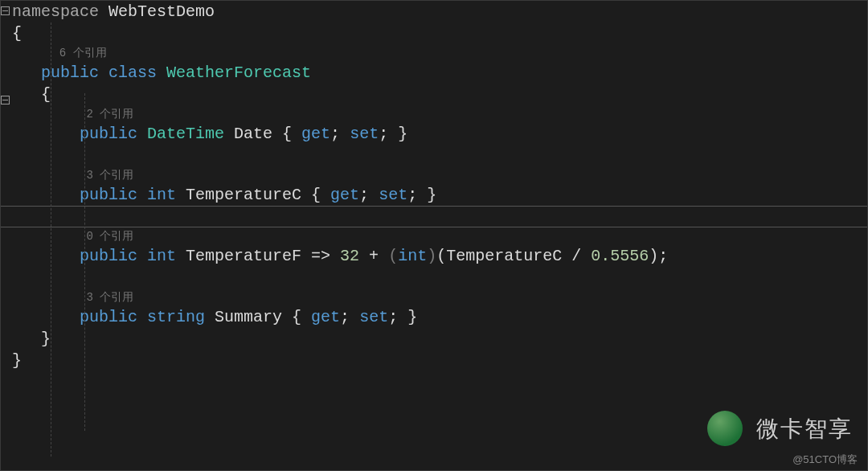  What do you see at coordinates (440, 195) in the screenshot?
I see `code-line: public int TemperatureC { get; set; }` at bounding box center [440, 195].